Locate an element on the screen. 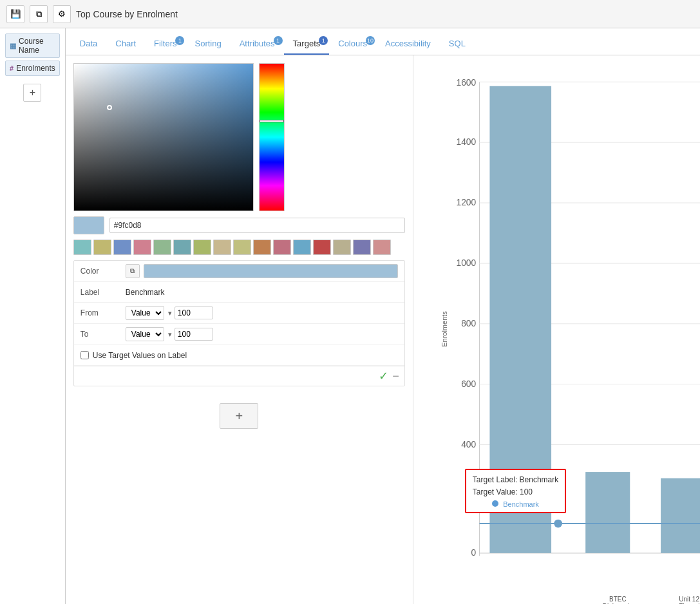 Image resolution: width=700 pixels, height=604 pixels. form-row-to: To Value ▾ is located at coordinates (240, 335).